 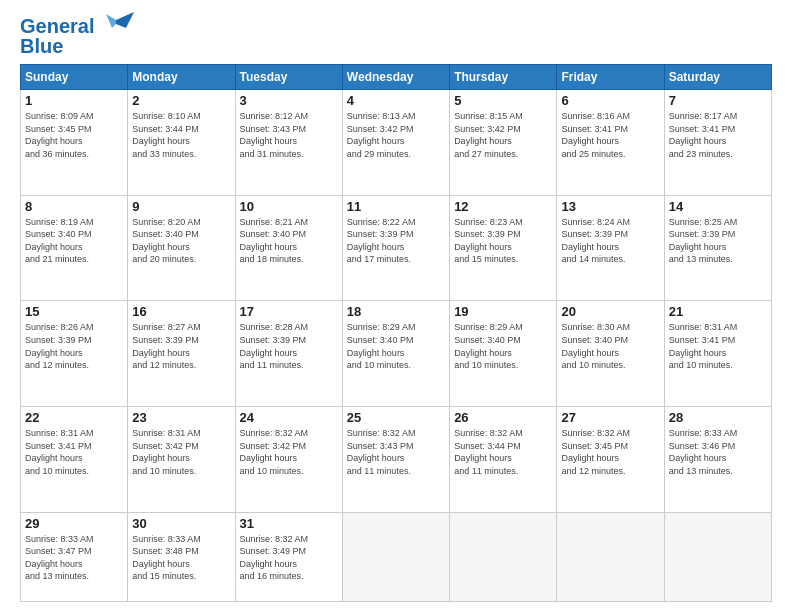 What do you see at coordinates (57, 26) in the screenshot?
I see `logo-part1: General` at bounding box center [57, 26].